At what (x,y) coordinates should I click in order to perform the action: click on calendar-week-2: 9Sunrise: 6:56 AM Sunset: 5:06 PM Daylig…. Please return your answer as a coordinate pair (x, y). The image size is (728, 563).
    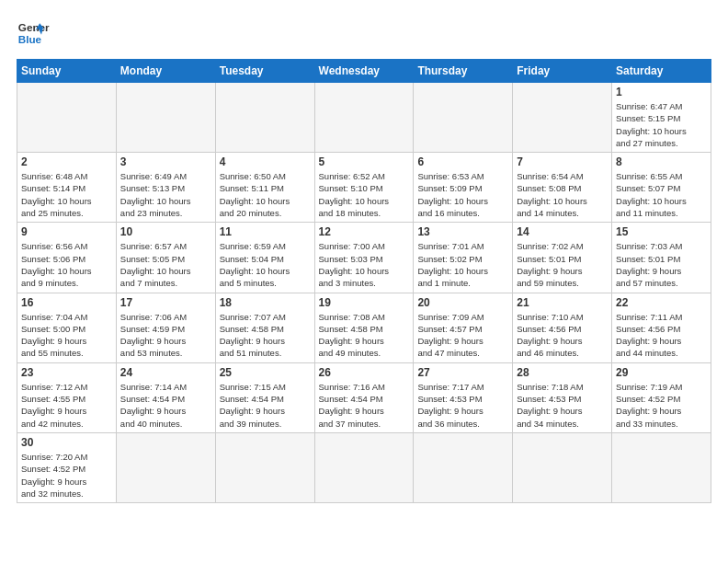
    Looking at the image, I should click on (364, 258).